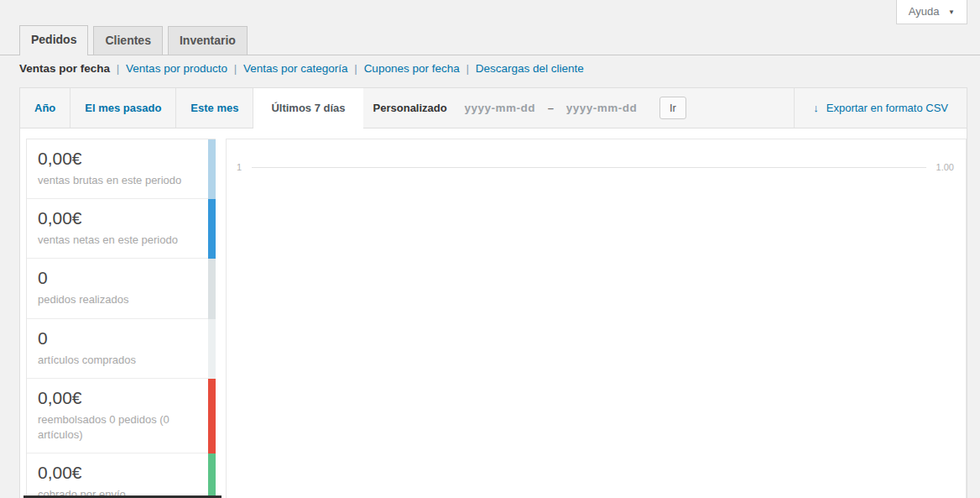  I want to click on chart-gridline, so click(589, 168).